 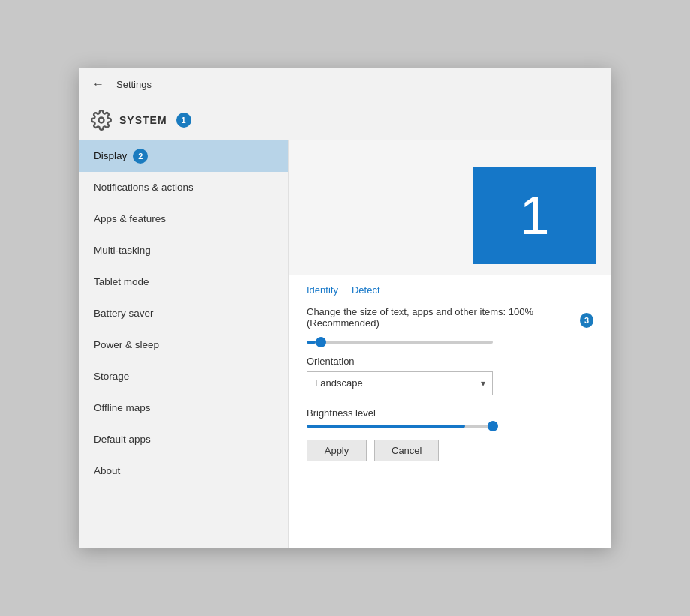 What do you see at coordinates (183, 156) in the screenshot?
I see `sidebar-item-display: Display 2` at bounding box center [183, 156].